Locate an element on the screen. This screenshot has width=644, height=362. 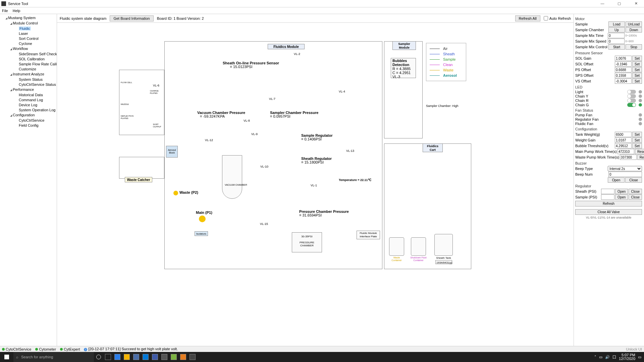
mix-time-input is located at coordinates (616, 36).